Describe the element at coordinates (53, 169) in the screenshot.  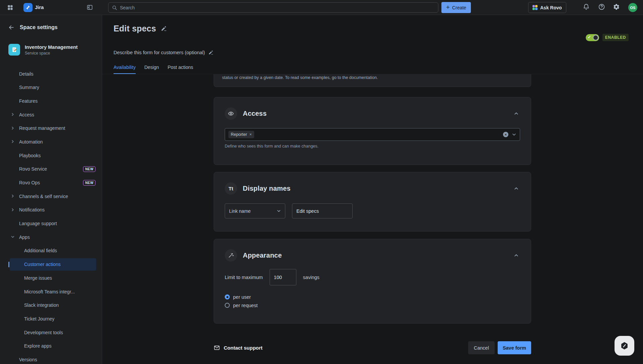
I see `sidebar-item-rovo-service: Rovo ServiceNEW` at that location.